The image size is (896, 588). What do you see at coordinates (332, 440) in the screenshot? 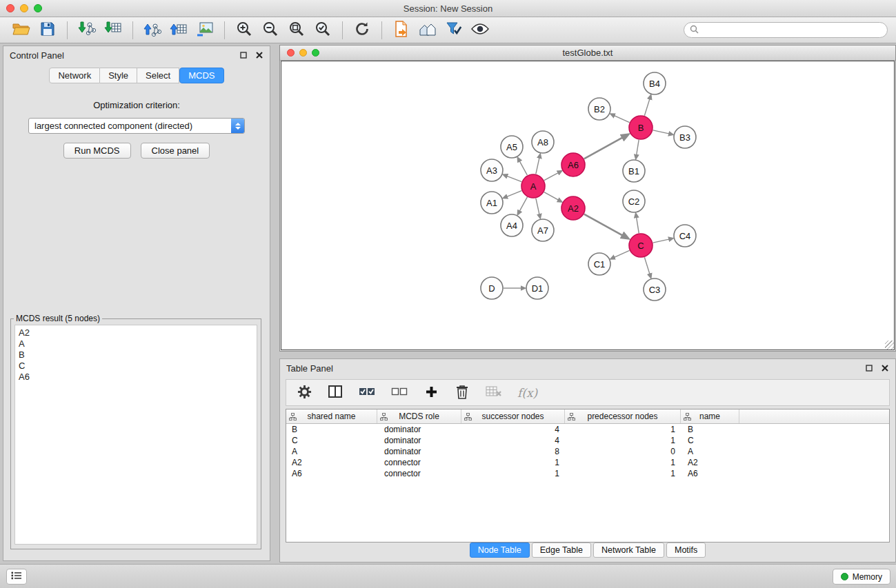
I see `table-cell: C` at bounding box center [332, 440].